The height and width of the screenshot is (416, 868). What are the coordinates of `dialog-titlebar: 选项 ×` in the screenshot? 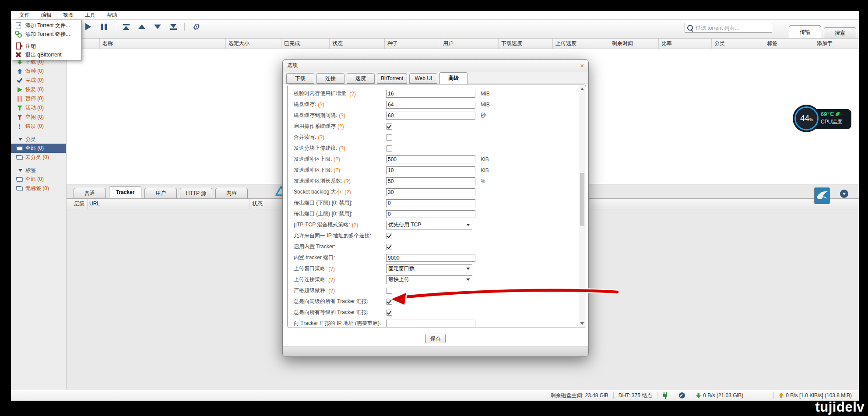 It's located at (436, 66).